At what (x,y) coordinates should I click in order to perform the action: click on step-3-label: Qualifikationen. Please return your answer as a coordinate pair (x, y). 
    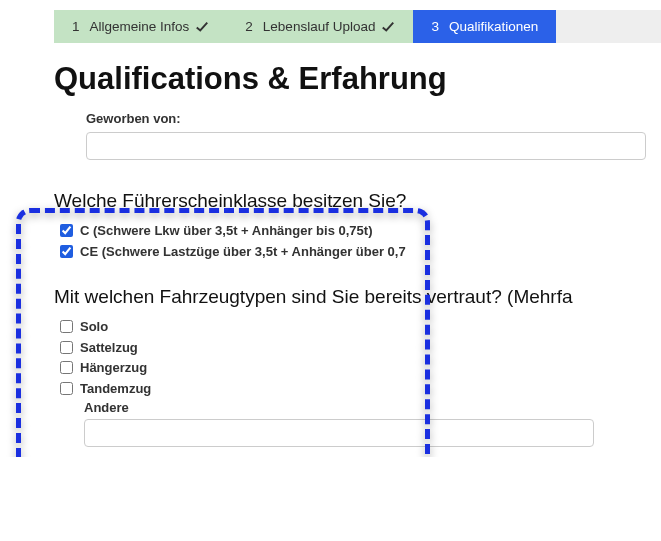
    Looking at the image, I should click on (494, 26).